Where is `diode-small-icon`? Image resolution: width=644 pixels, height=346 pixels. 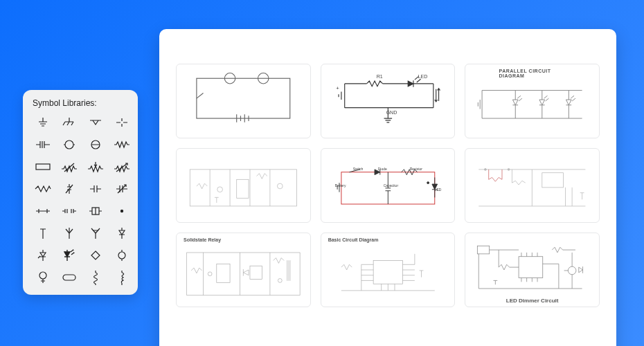
diode-small-icon is located at coordinates (69, 189).